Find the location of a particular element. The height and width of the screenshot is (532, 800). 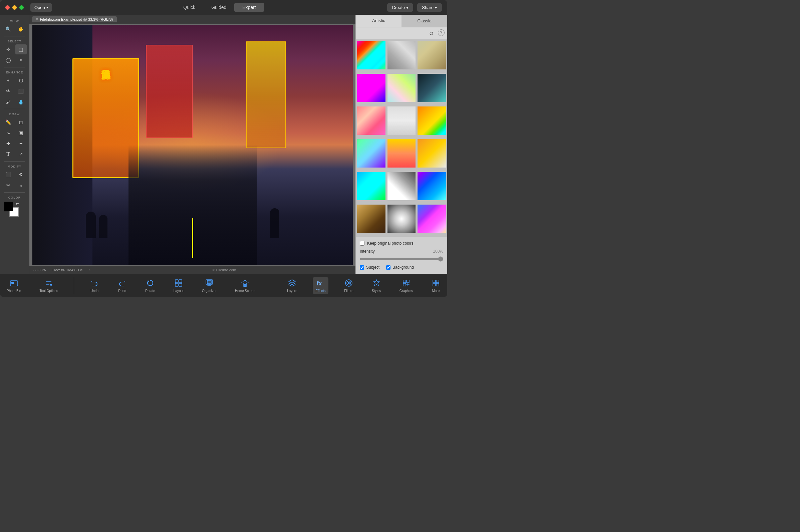

intensity-slider is located at coordinates (401, 259).